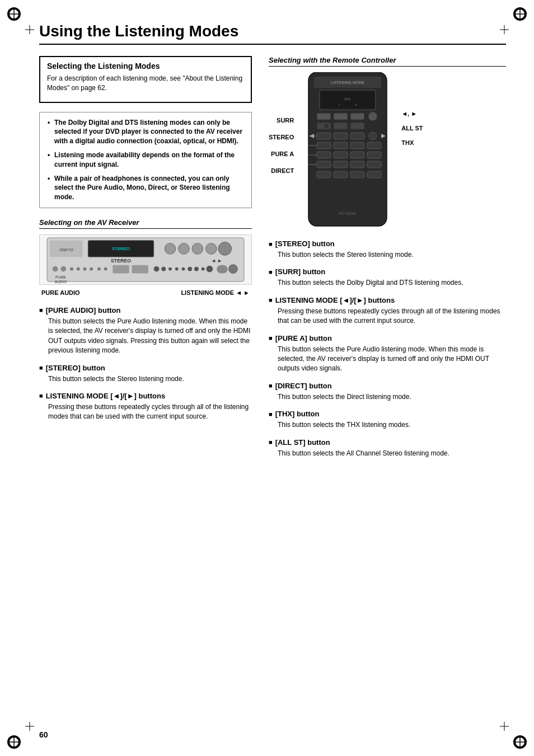 This screenshot has height=756, width=534. I want to click on right-btn-desc-5: [DIRECT] button This button selects the …, so click(387, 392).